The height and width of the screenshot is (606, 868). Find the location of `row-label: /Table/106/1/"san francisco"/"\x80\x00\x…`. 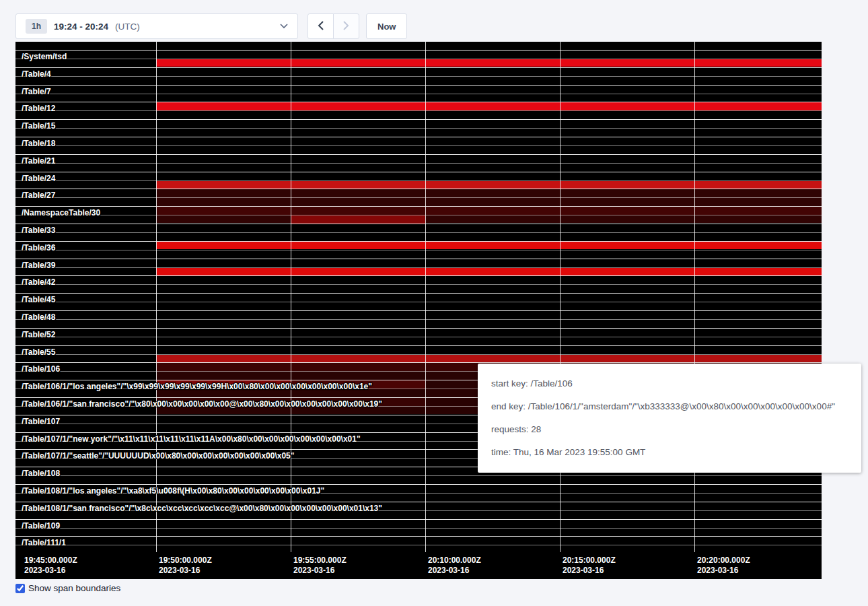

row-label: /Table/106/1/"san francisco"/"\x80\x00\x… is located at coordinates (202, 404).